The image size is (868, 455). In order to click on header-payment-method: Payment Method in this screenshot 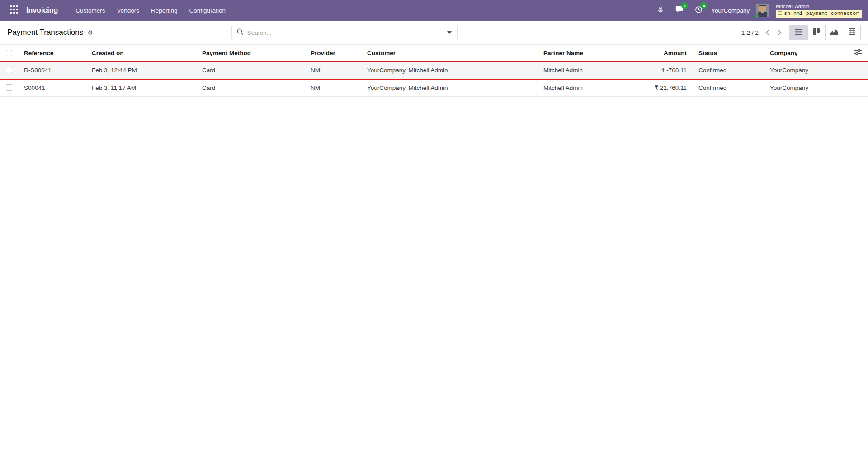, I will do `click(250, 53)`.